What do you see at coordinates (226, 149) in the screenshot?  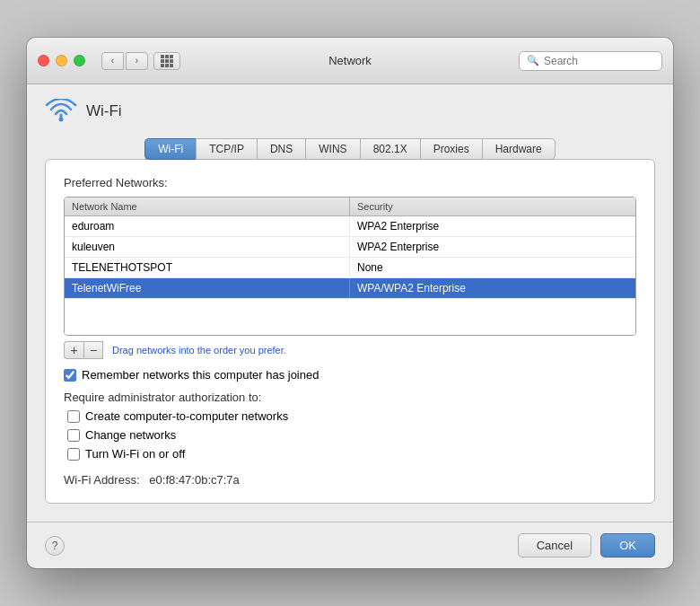 I see `tab-tcpip: TCP/IP` at bounding box center [226, 149].